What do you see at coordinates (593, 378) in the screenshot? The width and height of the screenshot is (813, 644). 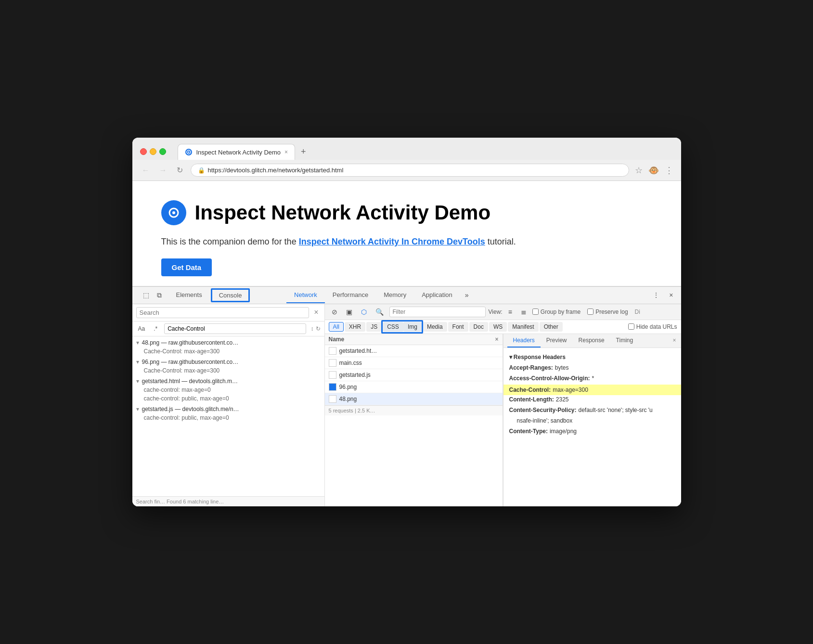 I see `header-value-access-control: *` at bounding box center [593, 378].